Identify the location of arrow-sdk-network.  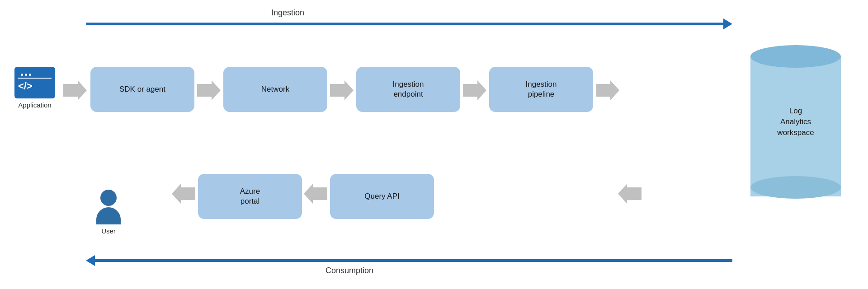
(209, 91).